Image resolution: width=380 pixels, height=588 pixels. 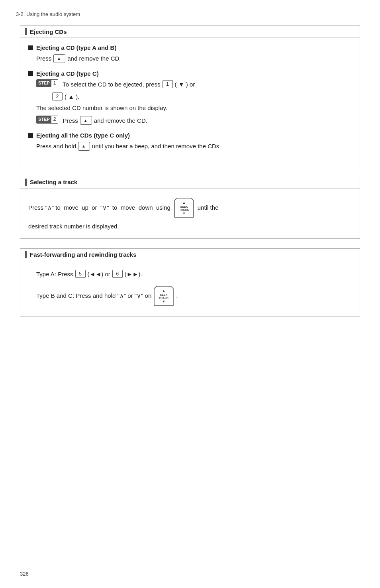 What do you see at coordinates (56, 146) in the screenshot?
I see `press-hold-label: Press and hold` at bounding box center [56, 146].